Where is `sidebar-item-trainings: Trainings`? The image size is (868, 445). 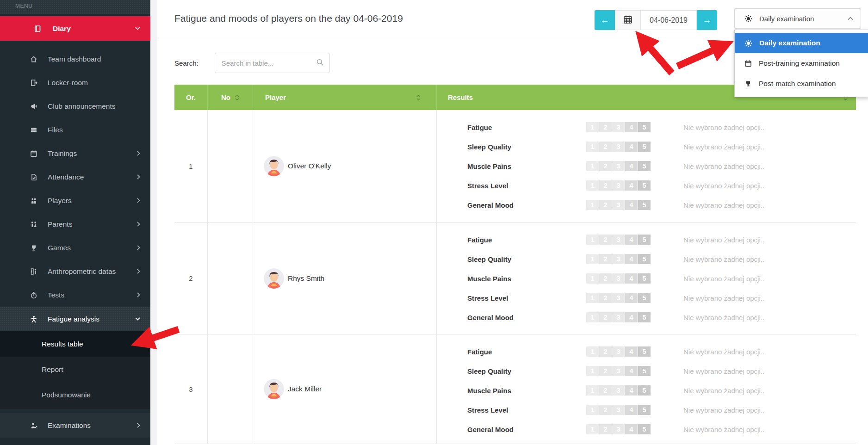
sidebar-item-trainings: Trainings is located at coordinates (75, 154).